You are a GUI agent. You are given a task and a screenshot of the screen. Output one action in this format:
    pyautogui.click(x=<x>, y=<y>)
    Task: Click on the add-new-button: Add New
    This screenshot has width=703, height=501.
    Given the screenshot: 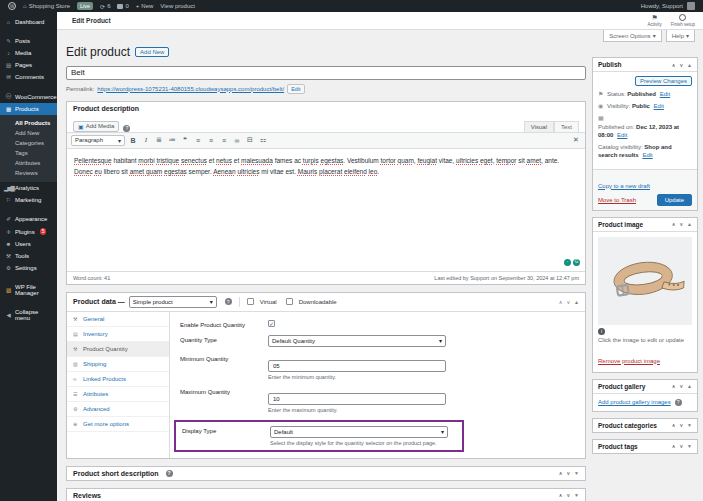 What is the action you would take?
    pyautogui.click(x=152, y=52)
    